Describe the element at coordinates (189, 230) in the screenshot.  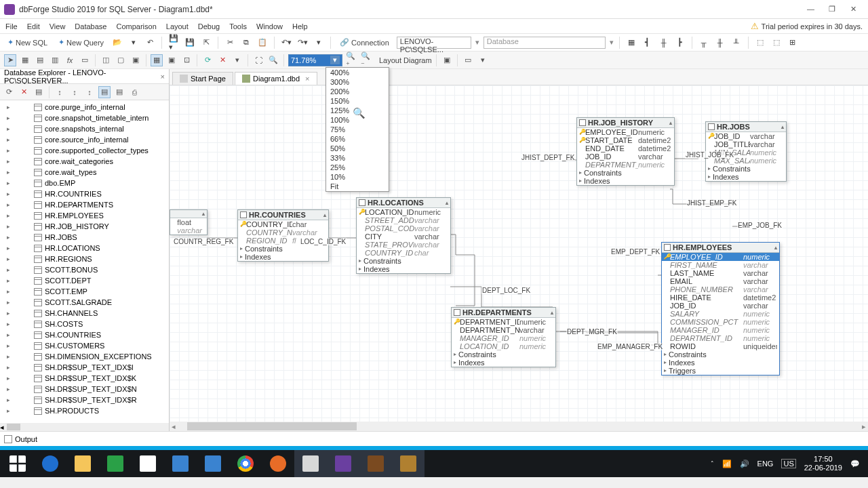
I see `column-row: Evarchar` at that location.